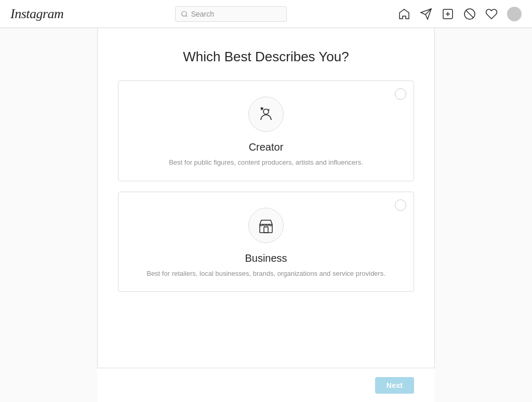 The height and width of the screenshot is (402, 532). What do you see at coordinates (401, 94) in the screenshot?
I see `creator-radio` at bounding box center [401, 94].